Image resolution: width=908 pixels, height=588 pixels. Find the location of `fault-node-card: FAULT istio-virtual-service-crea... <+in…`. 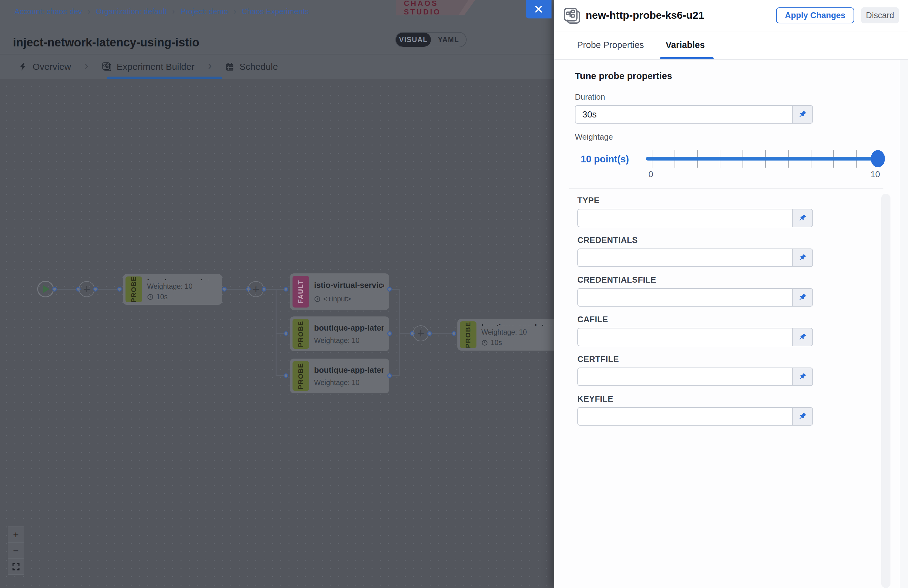

fault-node-card: FAULT istio-virtual-service-crea... <+in… is located at coordinates (340, 292).